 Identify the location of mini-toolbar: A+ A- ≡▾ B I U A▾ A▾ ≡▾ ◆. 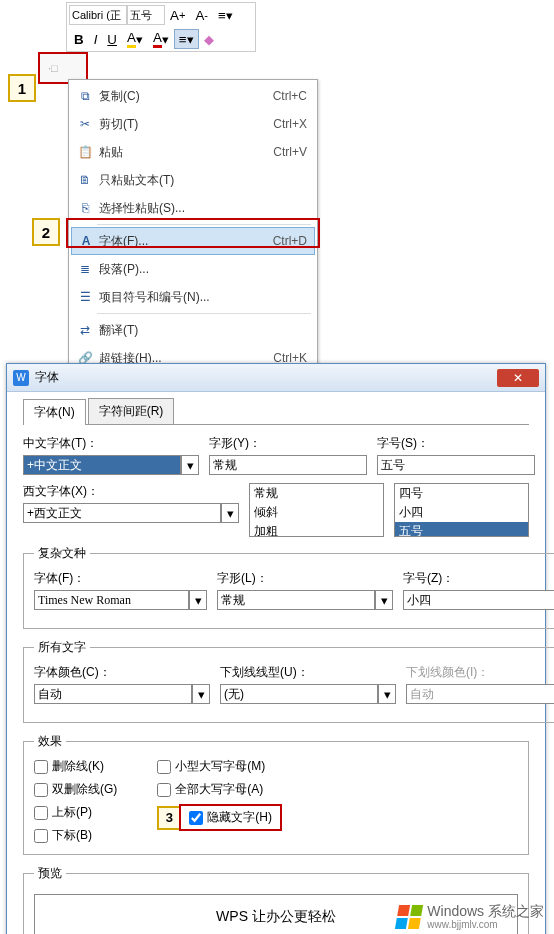
(161, 27).